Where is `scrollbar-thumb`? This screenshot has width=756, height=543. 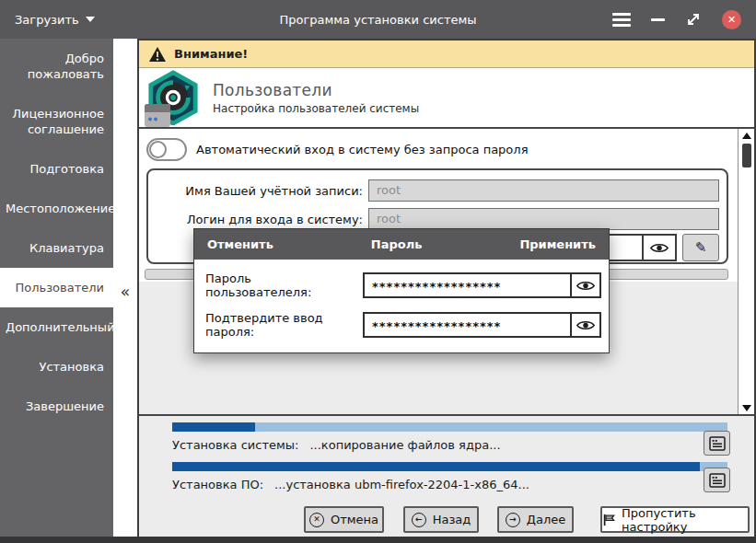 scrollbar-thumb is located at coordinates (747, 156).